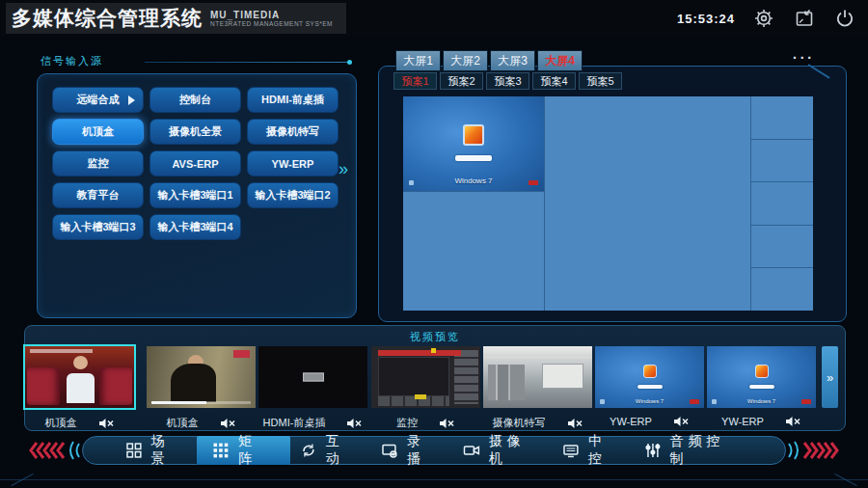  Describe the element at coordinates (538, 388) in the screenshot. I see `preview-item: 摄像机特写` at that location.